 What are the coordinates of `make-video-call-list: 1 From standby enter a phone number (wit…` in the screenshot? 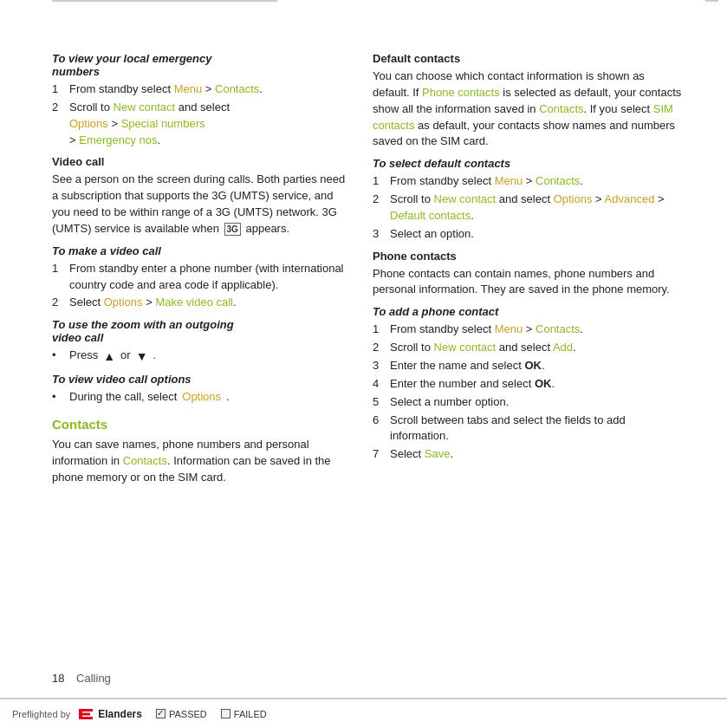 It's located at (199, 286).